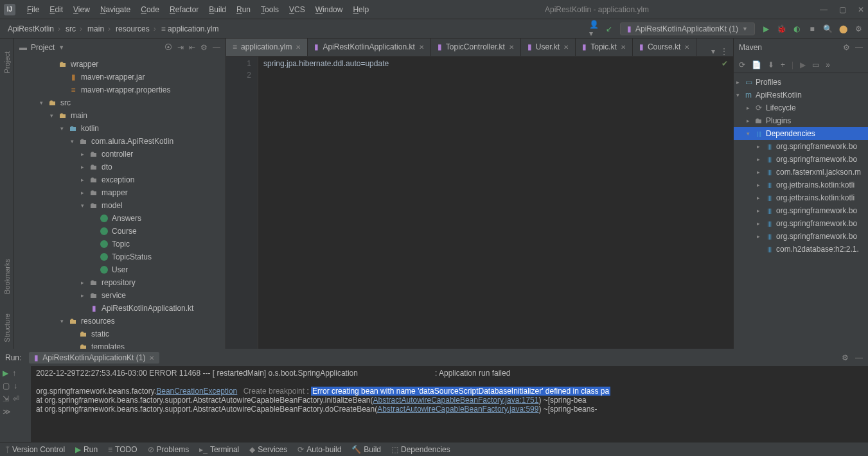  What do you see at coordinates (812, 29) in the screenshot?
I see `stop-icon: ■` at bounding box center [812, 29].